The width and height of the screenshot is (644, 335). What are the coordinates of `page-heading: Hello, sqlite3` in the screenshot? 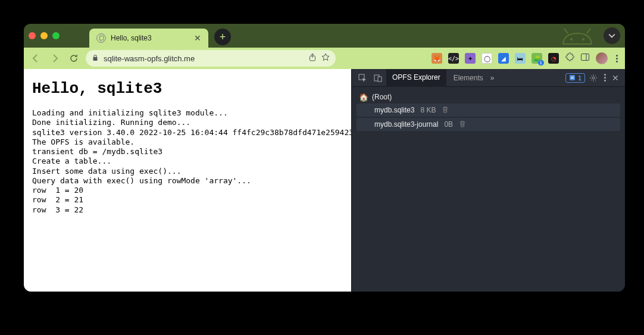 It's located at (187, 89).